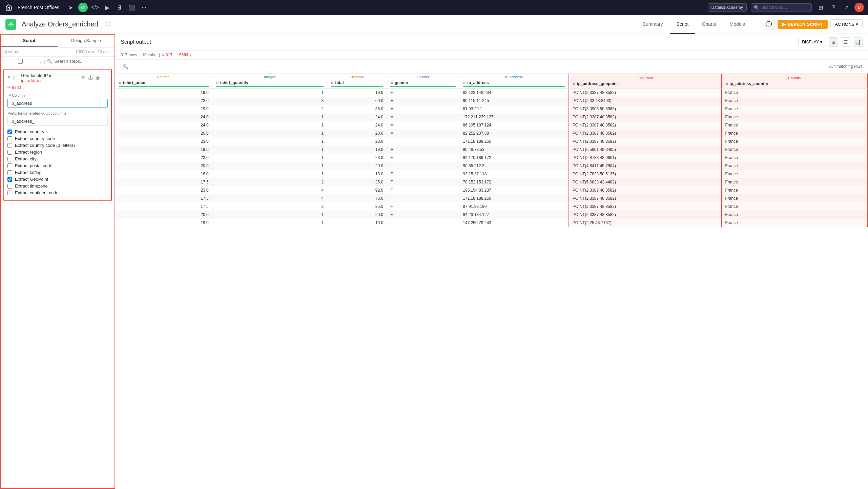 This screenshot has height=489, width=868. What do you see at coordinates (859, 7) in the screenshot?
I see `avatar: U` at bounding box center [859, 7].